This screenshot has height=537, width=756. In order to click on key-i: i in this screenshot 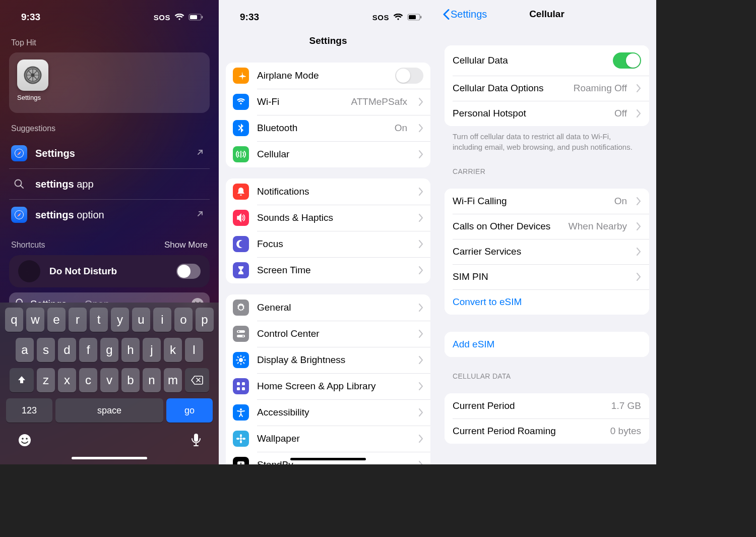, I will do `click(162, 320)`.